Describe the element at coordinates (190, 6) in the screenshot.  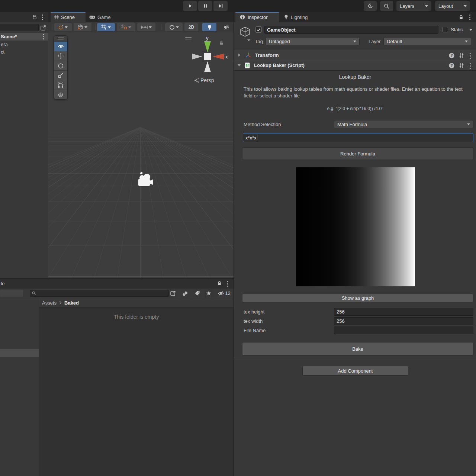
I see `play-button` at that location.